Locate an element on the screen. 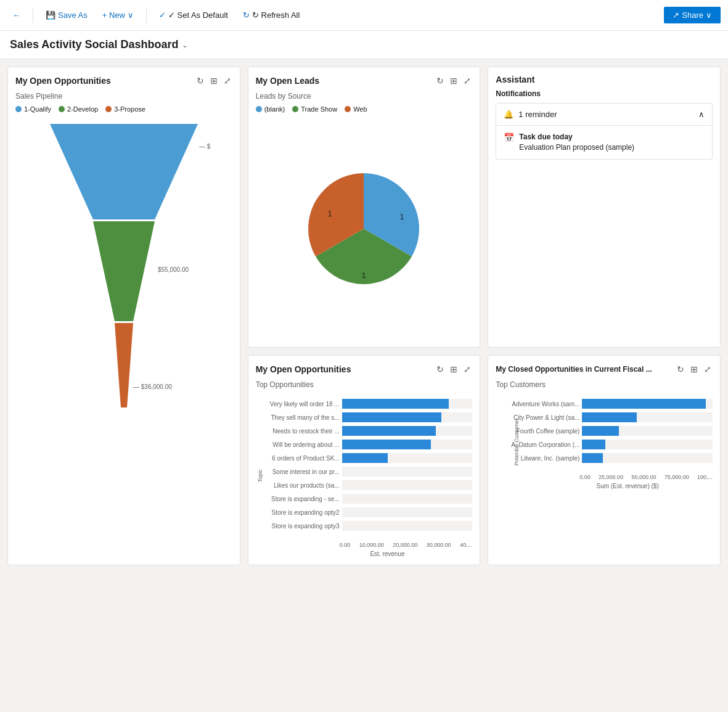 The height and width of the screenshot is (712, 728). set-default-button: ✓ ✓ Set As Default is located at coordinates (194, 15).